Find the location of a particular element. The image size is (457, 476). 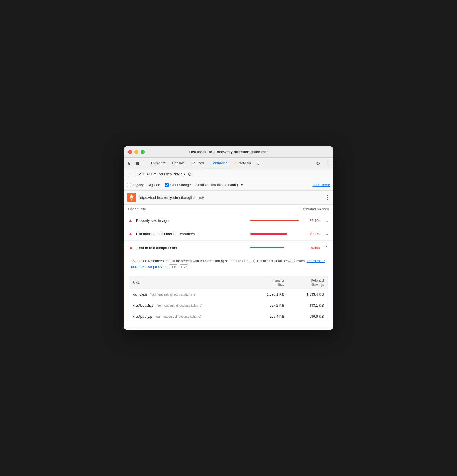

toolbar-divider is located at coordinates (135, 174).